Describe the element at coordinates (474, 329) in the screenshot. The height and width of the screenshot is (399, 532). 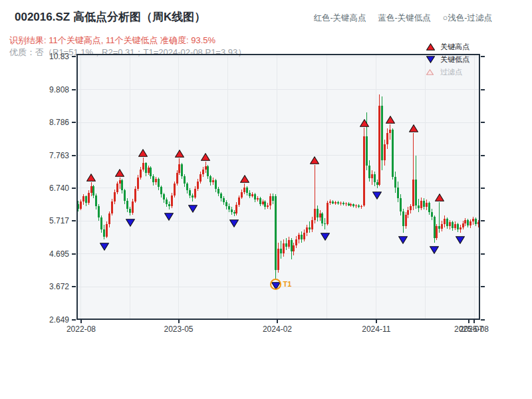
I see `x-tick-label: 2025-08` at that location.